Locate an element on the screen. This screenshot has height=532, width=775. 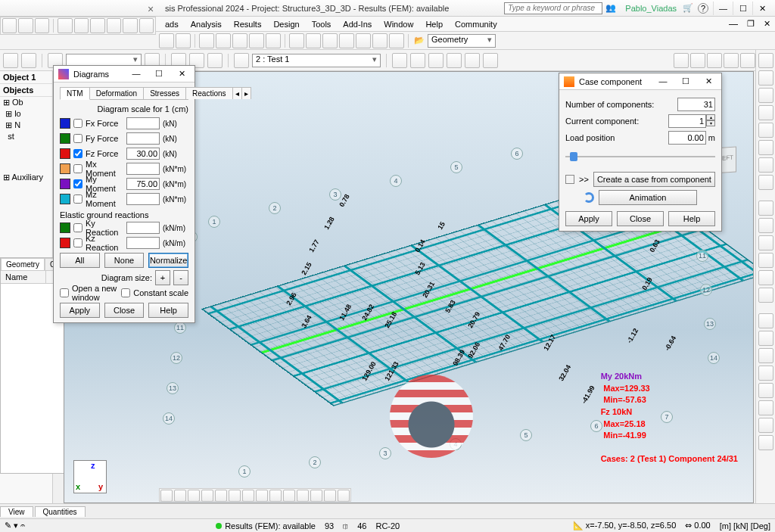
force-2-check is located at coordinates (78, 154).